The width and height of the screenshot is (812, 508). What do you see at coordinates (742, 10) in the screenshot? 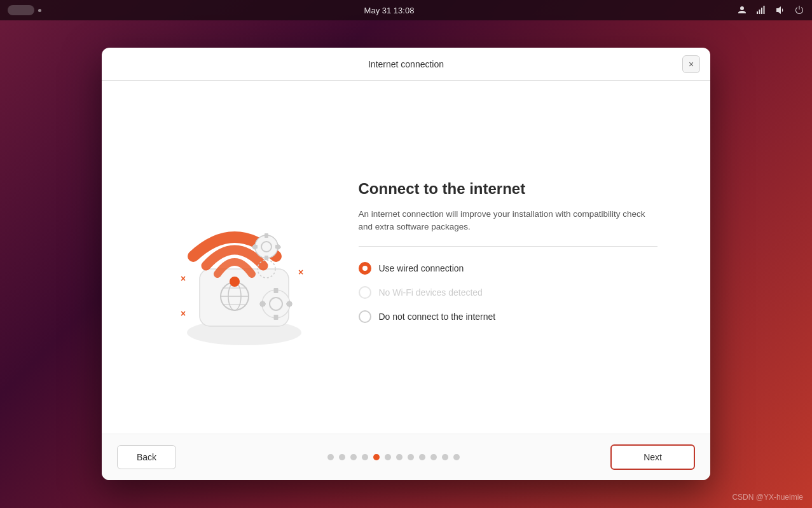
I see `person-icon` at bounding box center [742, 10].